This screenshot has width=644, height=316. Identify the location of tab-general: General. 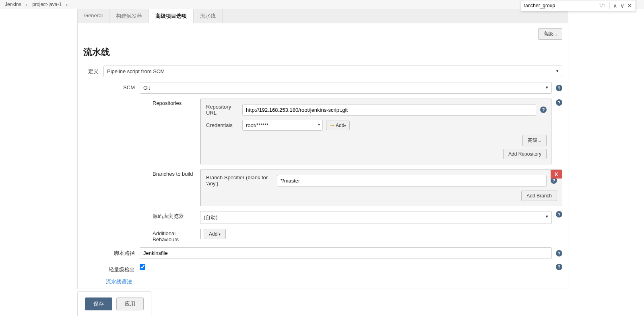
(93, 16).